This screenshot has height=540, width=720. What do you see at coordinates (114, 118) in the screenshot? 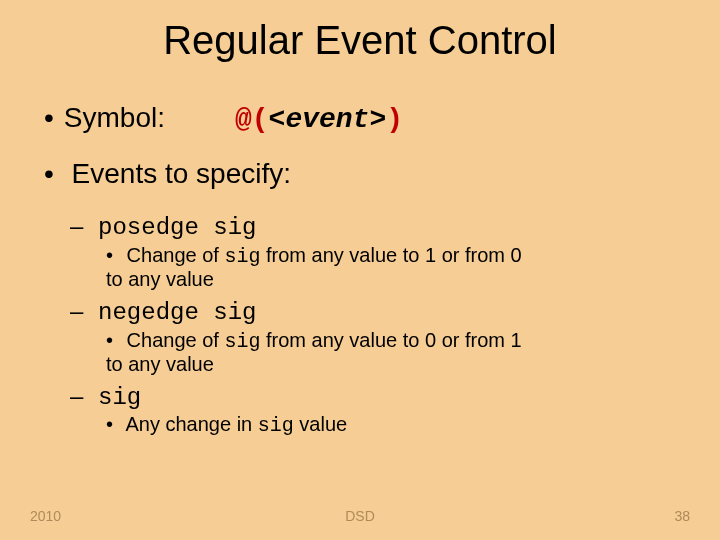
I see `symbol-label: Symbol:` at bounding box center [114, 118].